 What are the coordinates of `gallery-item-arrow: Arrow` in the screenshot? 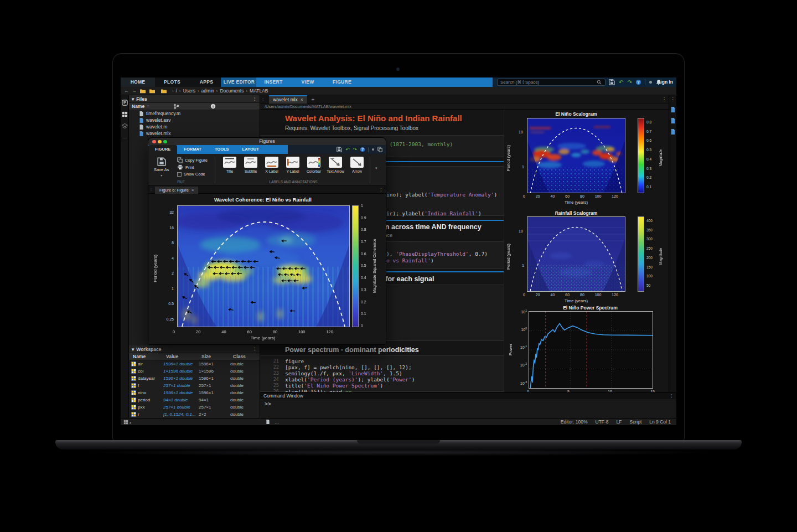 It's located at (357, 166).